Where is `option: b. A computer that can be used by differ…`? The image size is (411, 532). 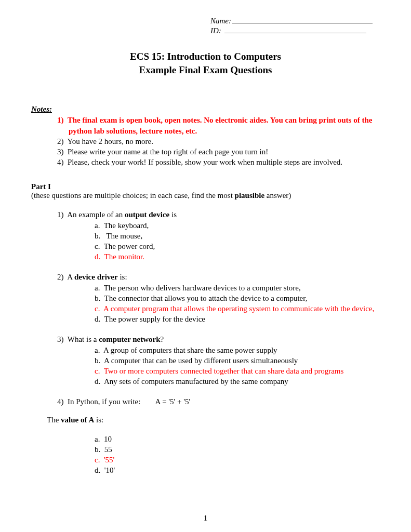
option: b. A computer that can be used by differ… is located at coordinates (237, 361).